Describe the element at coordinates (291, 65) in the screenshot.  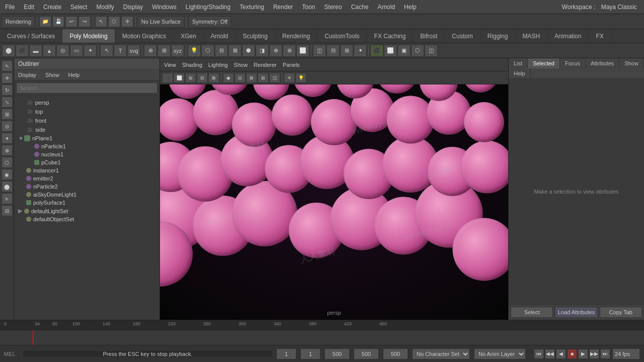
I see `vp-menu-panels: Panels` at that location.